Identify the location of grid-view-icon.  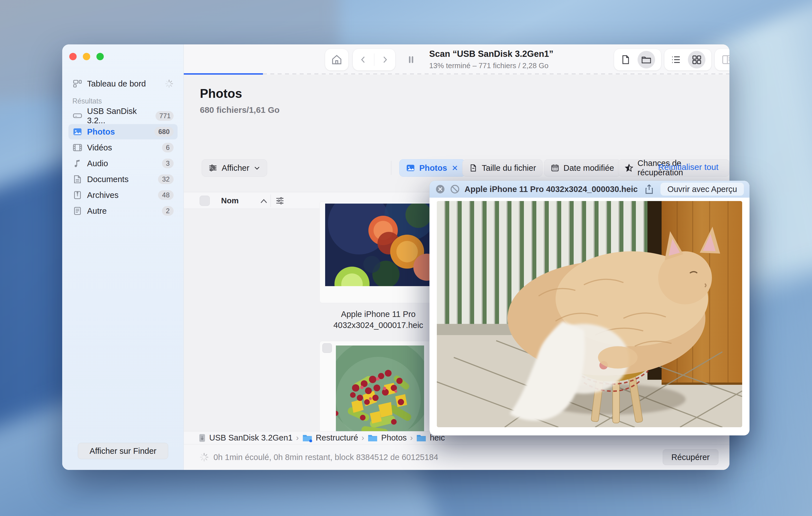
(697, 60).